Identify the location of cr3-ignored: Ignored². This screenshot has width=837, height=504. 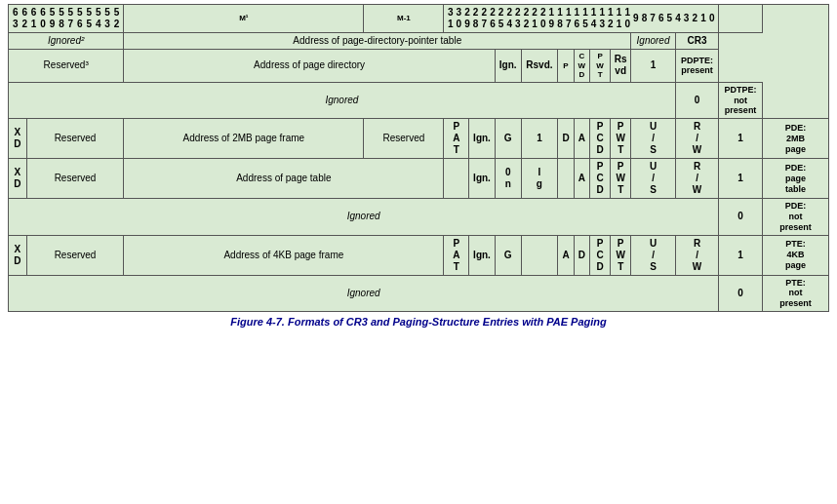
(66, 41).